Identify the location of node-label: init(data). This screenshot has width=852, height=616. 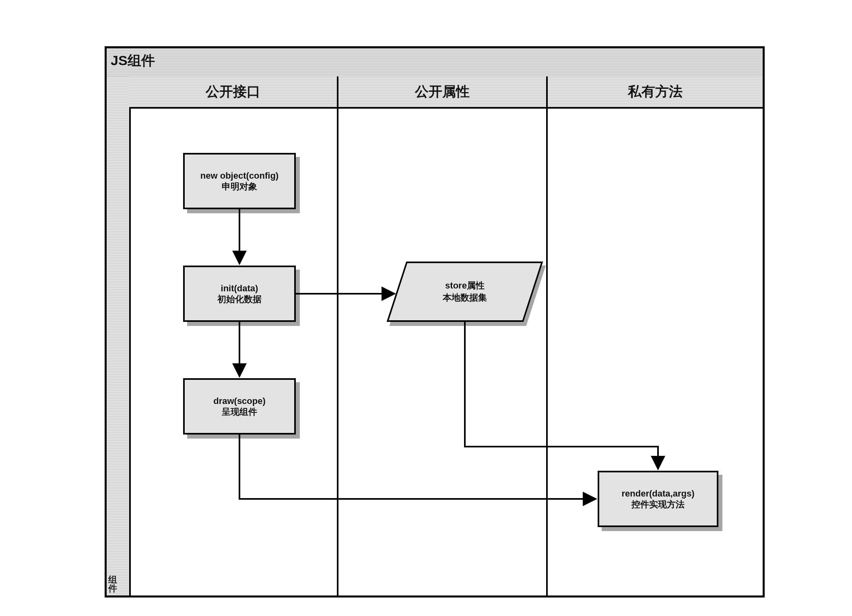
(240, 288).